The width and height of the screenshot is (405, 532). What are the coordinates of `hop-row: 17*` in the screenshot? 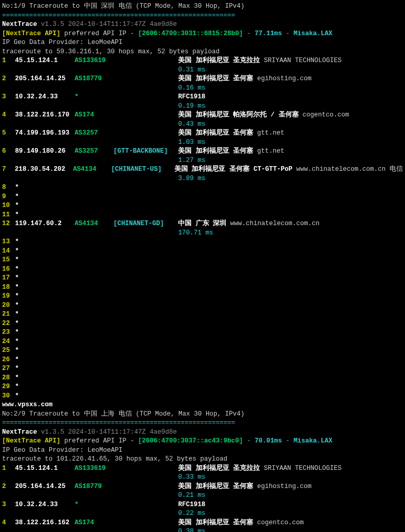 It's located at (202, 278).